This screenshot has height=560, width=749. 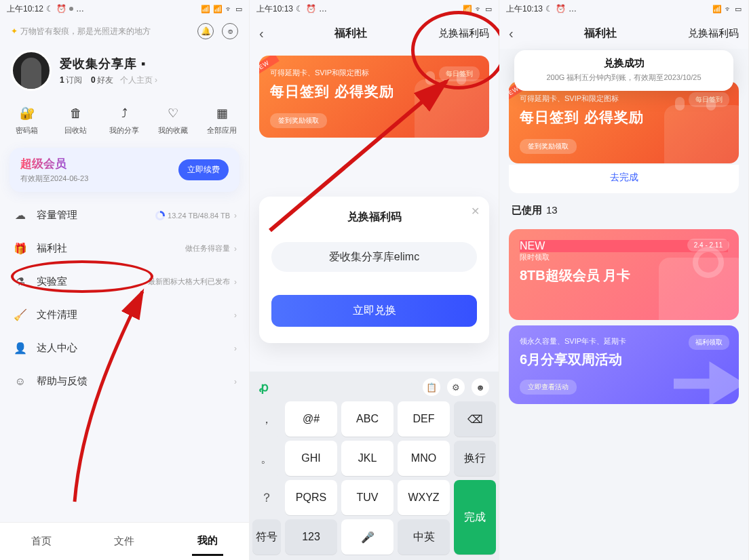 I want to click on key-7: PQRS, so click(x=311, y=498).